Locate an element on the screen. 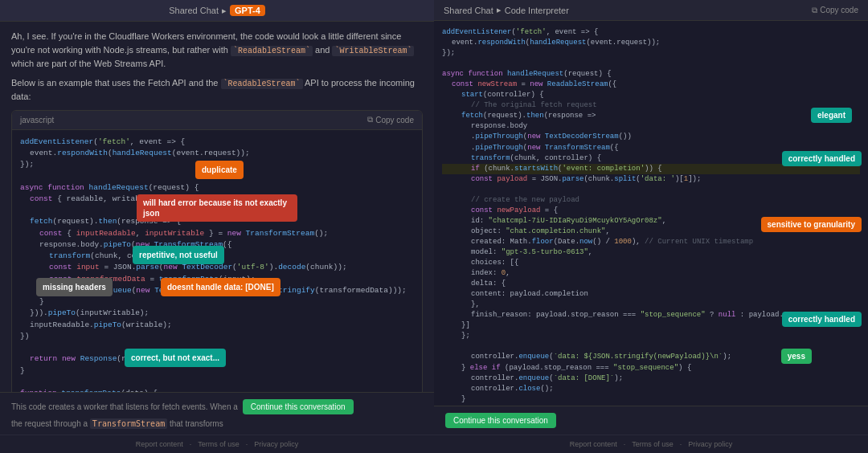 Image resolution: width=868 pixels, height=453 pixels. report-content-link-right: Report content is located at coordinates (593, 444).